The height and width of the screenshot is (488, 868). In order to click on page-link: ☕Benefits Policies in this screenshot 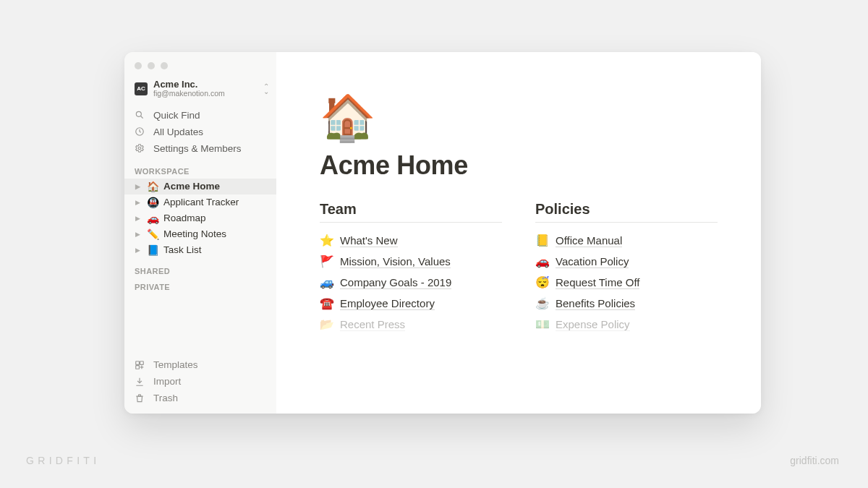, I will do `click(626, 304)`.